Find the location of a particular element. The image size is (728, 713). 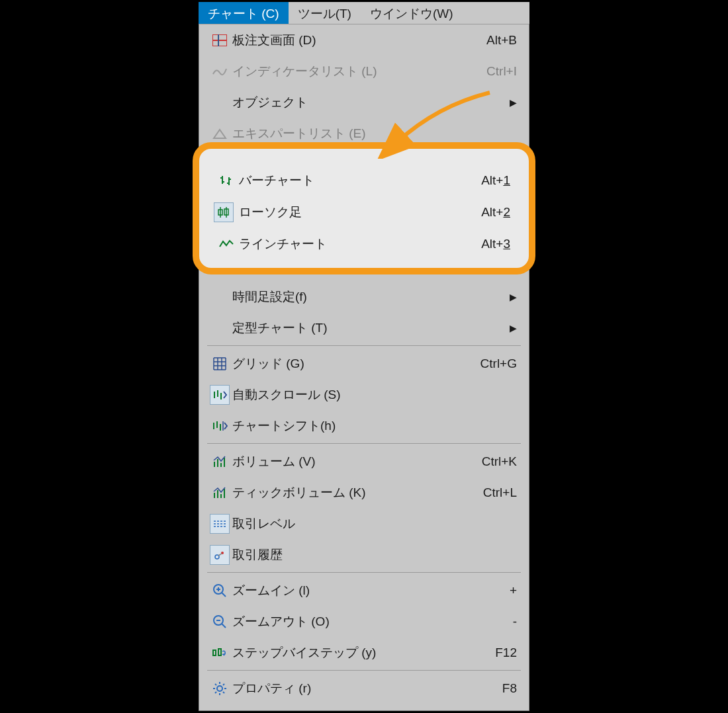

menu-grid: グリッド (G) Ctrl+G is located at coordinates (364, 364).